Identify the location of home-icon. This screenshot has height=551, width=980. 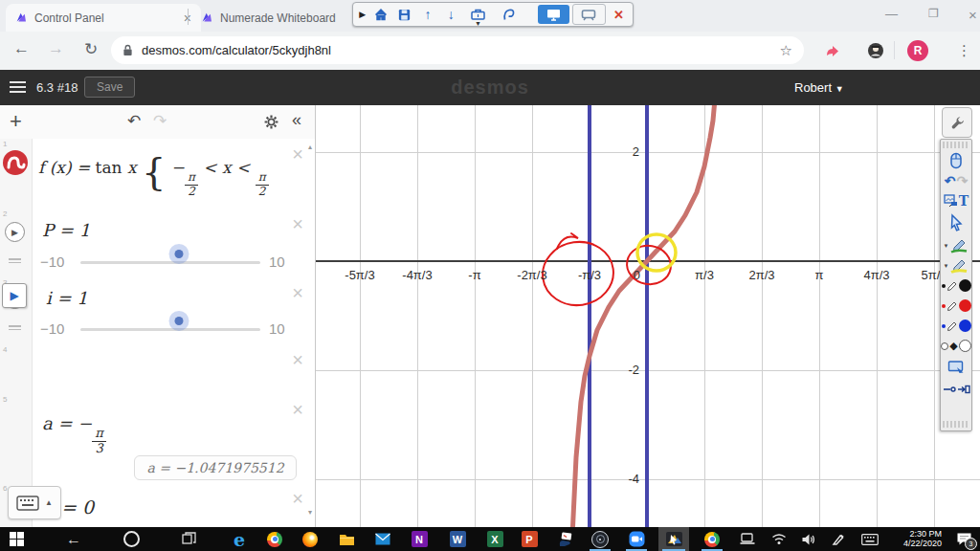
(381, 14).